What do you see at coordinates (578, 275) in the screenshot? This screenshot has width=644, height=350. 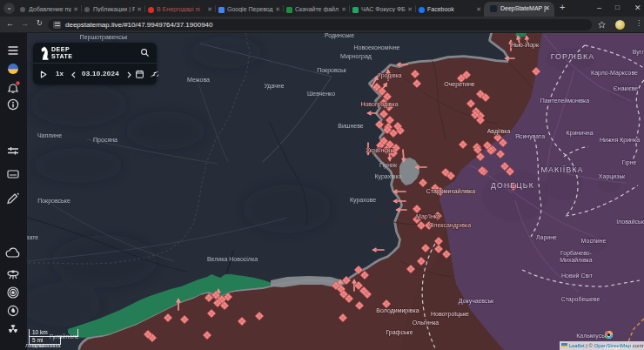 I see `svg-text: Новий Світ` at bounding box center [578, 275].